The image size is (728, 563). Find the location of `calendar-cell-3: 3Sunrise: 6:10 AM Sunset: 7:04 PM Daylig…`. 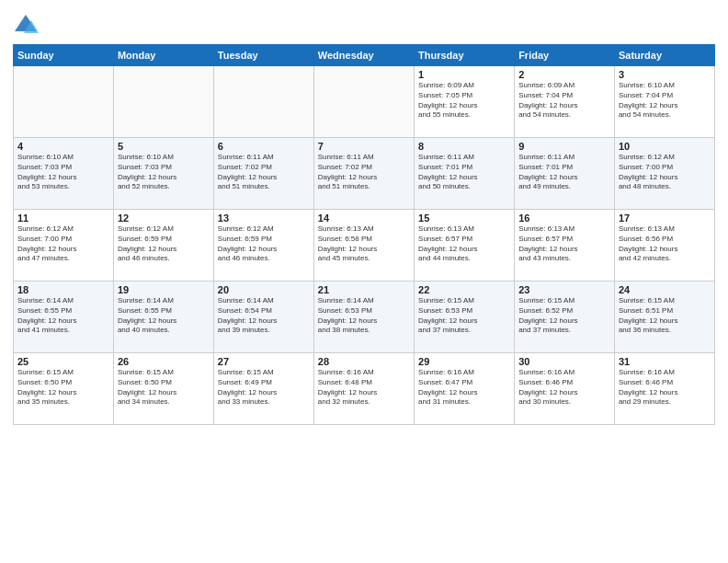

calendar-cell-3: 3Sunrise: 6:10 AM Sunset: 7:04 PM Daylig… is located at coordinates (664, 102).